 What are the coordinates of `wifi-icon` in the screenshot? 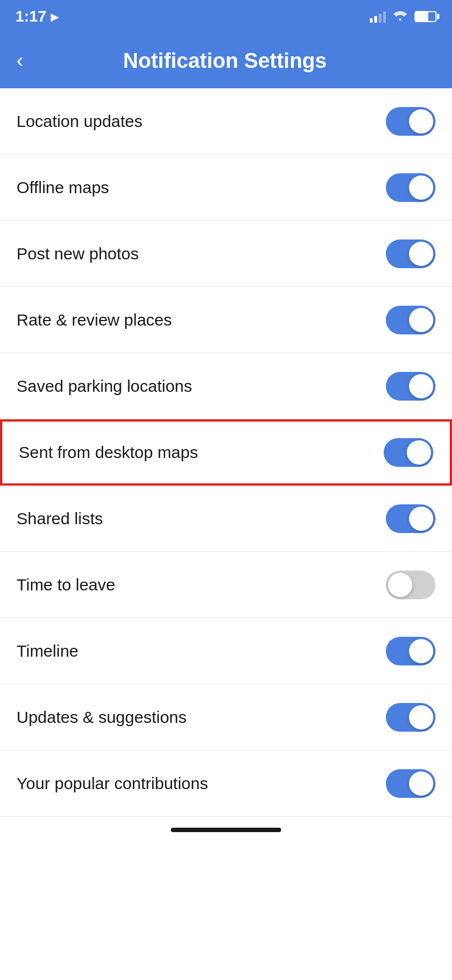 It's located at (400, 17).